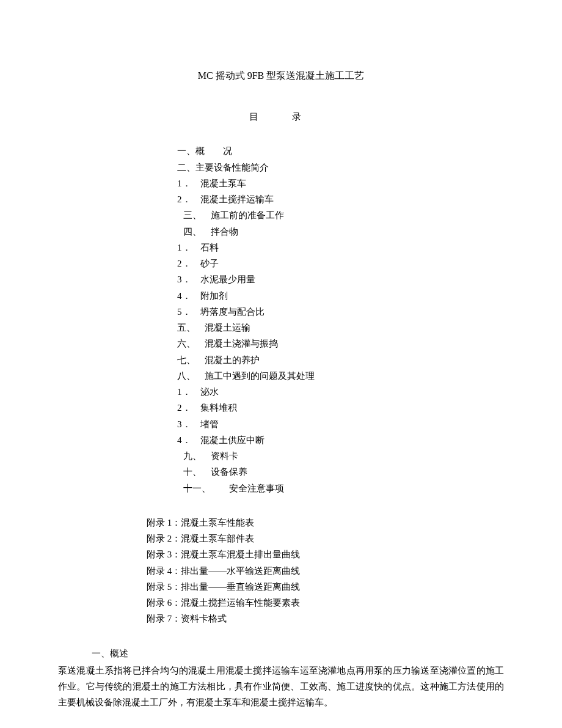 The width and height of the screenshot is (562, 728). What do you see at coordinates (351, 279) in the screenshot?
I see `toc-item: 3． 水泥最少用量` at bounding box center [351, 279].